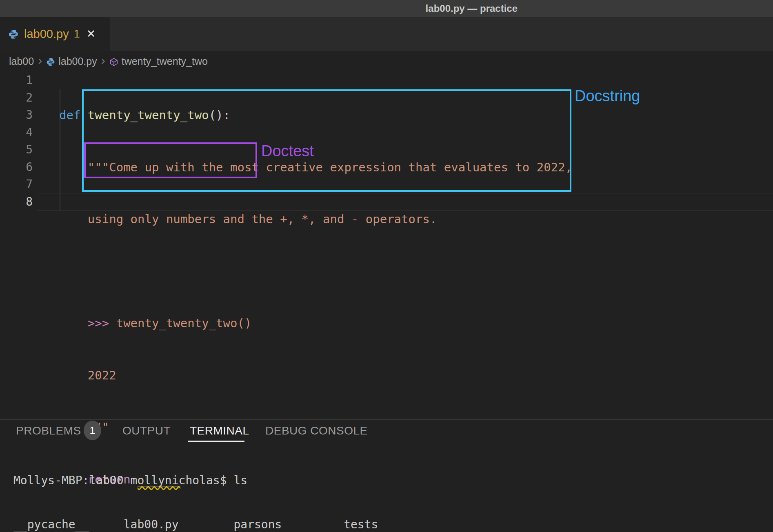 This screenshot has height=532, width=773. I want to click on line-number: 3, so click(16, 115).